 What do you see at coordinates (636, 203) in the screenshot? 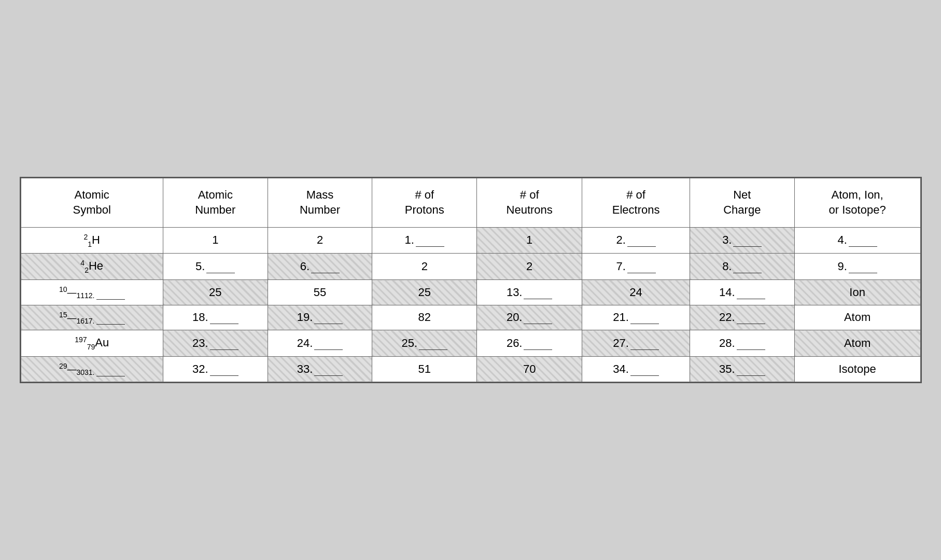
I see `col-header-electrons: # ofElectrons` at bounding box center [636, 203].